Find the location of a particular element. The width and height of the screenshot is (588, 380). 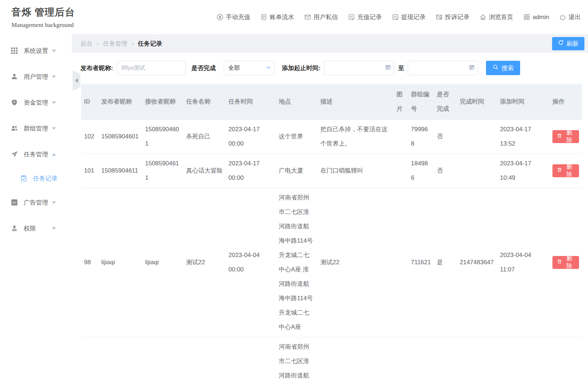

cell-publisher is located at coordinates (120, 359).